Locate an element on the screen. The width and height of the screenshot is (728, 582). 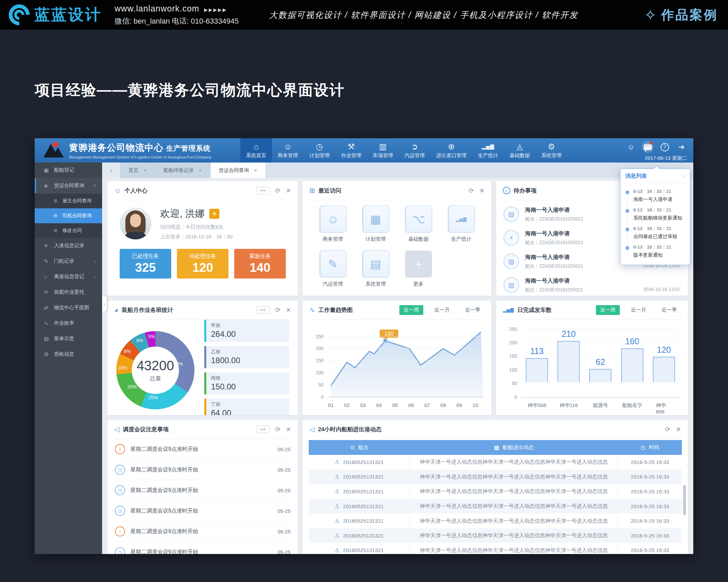
tab-首页: 首页✕ is located at coordinates (138, 170).